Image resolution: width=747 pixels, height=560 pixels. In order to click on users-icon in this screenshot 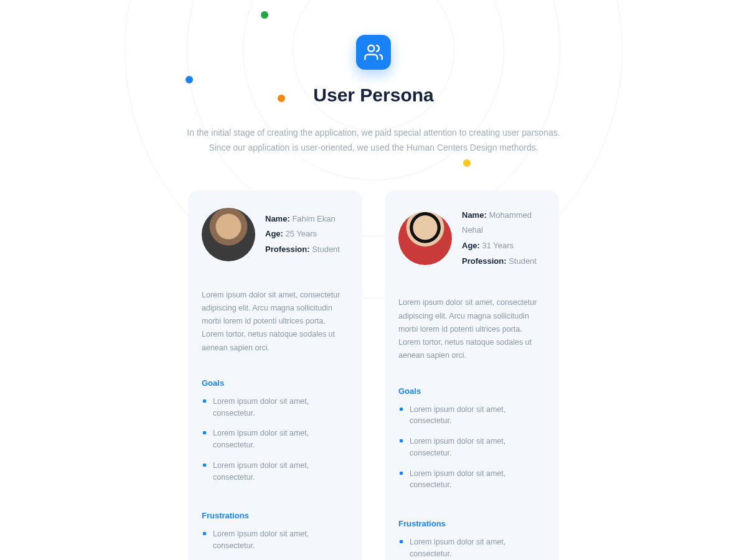, I will do `click(374, 52)`.